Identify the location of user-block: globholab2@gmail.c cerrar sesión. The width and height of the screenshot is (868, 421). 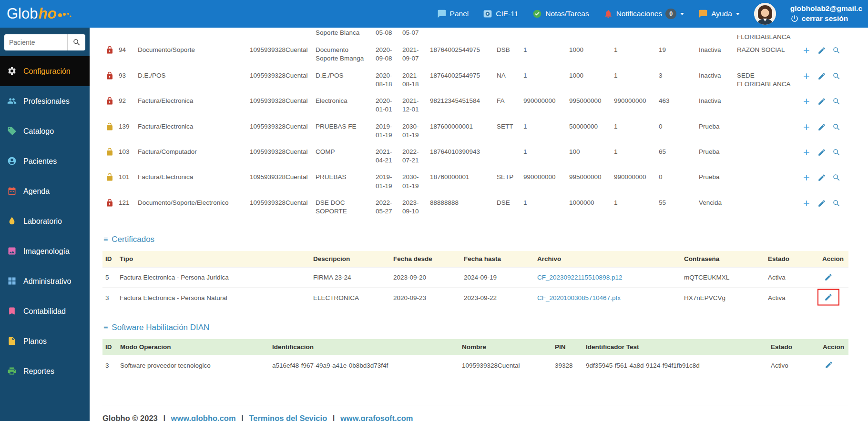
(827, 14).